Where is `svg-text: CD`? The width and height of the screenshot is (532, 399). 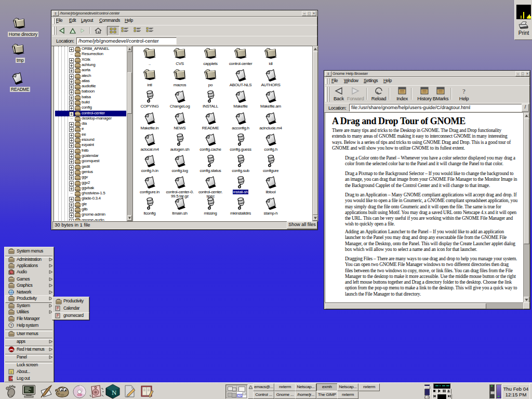 svg-text: CD is located at coordinates (80, 395).